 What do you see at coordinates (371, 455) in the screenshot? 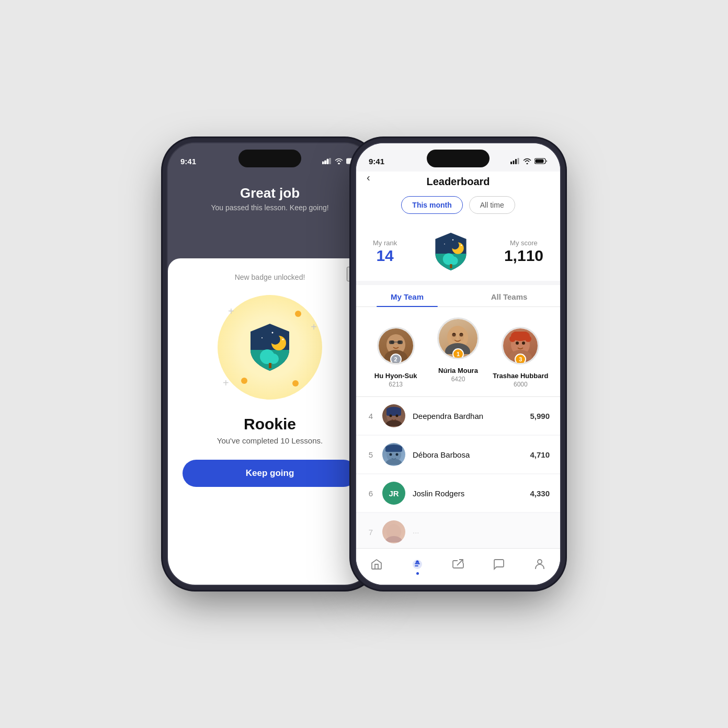
I see `rank-num-5: 5` at bounding box center [371, 455].